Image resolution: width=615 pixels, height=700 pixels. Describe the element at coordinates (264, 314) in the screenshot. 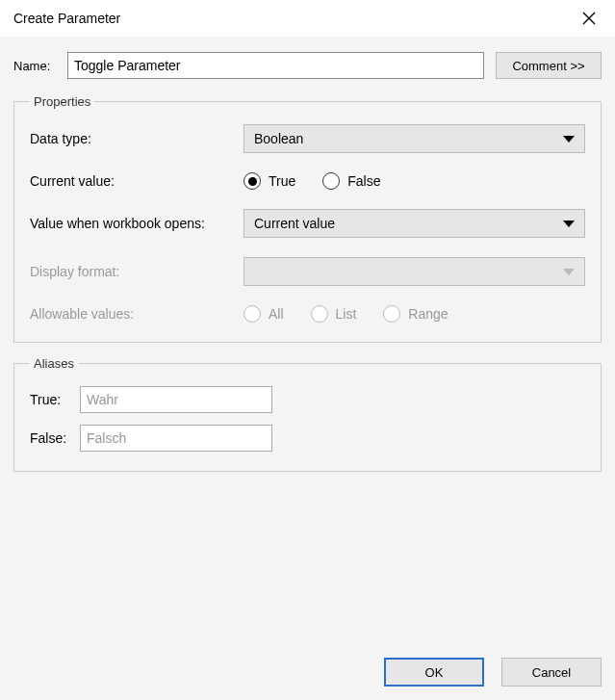

I see `radio-all: All` at that location.